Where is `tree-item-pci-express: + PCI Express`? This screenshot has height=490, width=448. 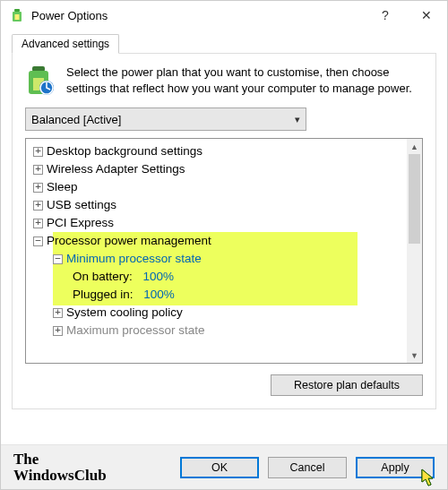 tree-item-pci-express: + PCI Express is located at coordinates (217, 223).